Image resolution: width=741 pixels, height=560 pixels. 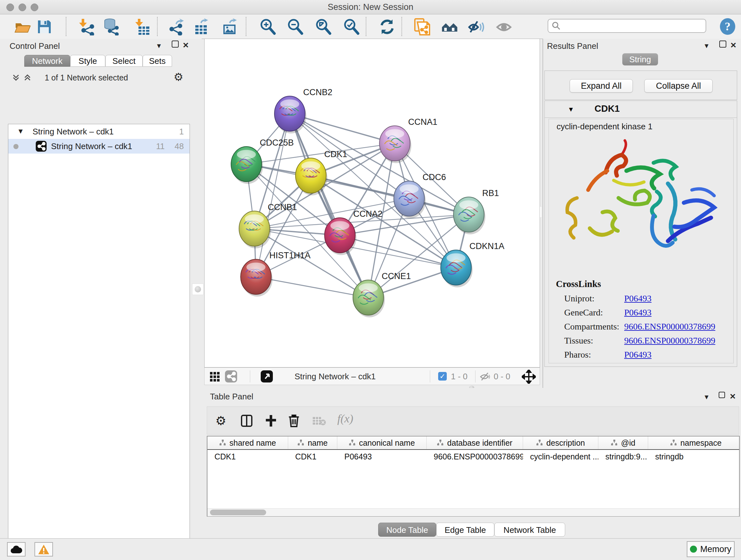 I want to click on zoom-out-button, so click(x=295, y=27).